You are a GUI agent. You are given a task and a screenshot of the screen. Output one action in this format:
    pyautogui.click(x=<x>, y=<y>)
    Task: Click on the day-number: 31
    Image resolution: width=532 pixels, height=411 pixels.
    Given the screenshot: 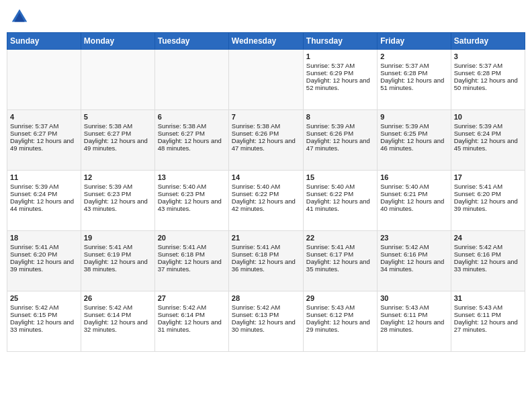 What is the action you would take?
    pyautogui.click(x=488, y=298)
    